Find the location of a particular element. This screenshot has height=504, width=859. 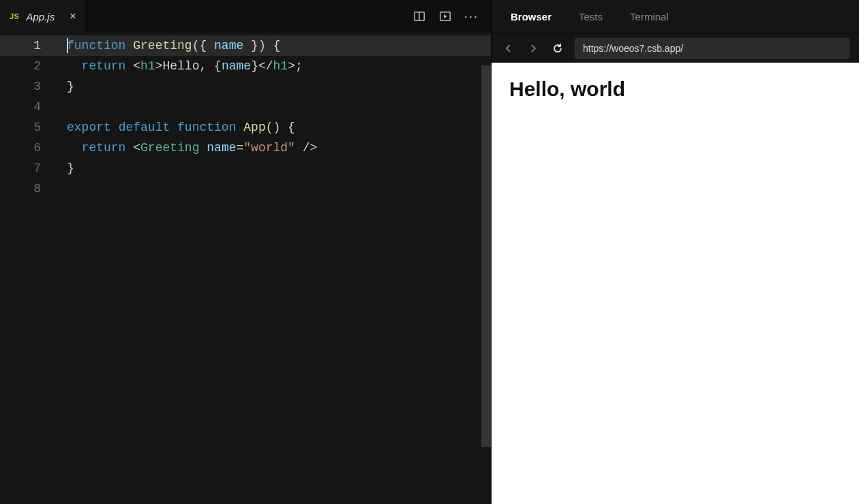

js-file-icon: JS is located at coordinates (14, 16).